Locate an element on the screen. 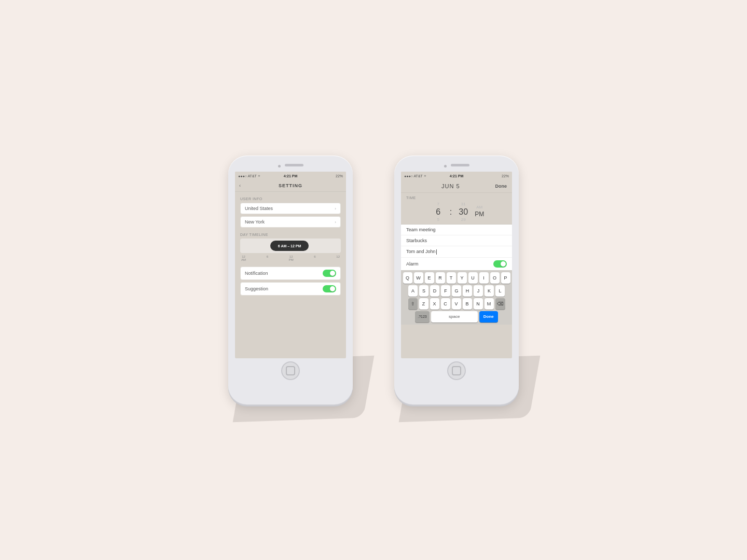  phone-speaker-row is located at coordinates (290, 166).